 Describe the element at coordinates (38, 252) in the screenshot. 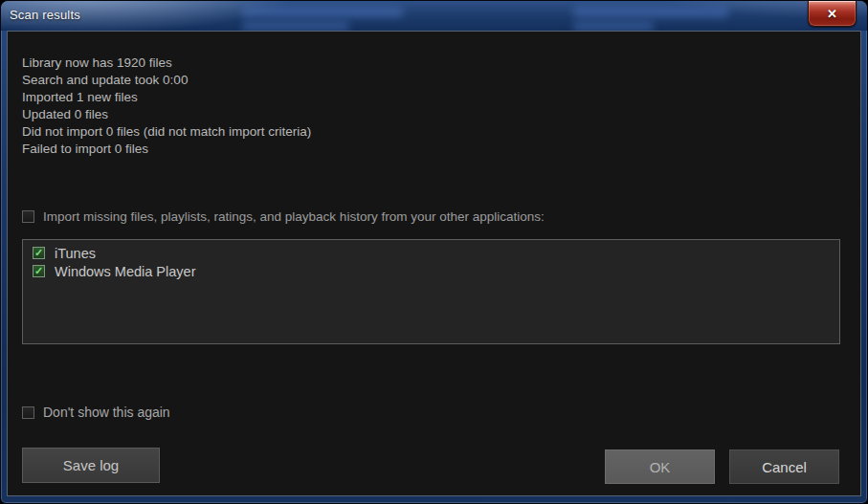

I see `itunes-checkbox: ✓` at that location.